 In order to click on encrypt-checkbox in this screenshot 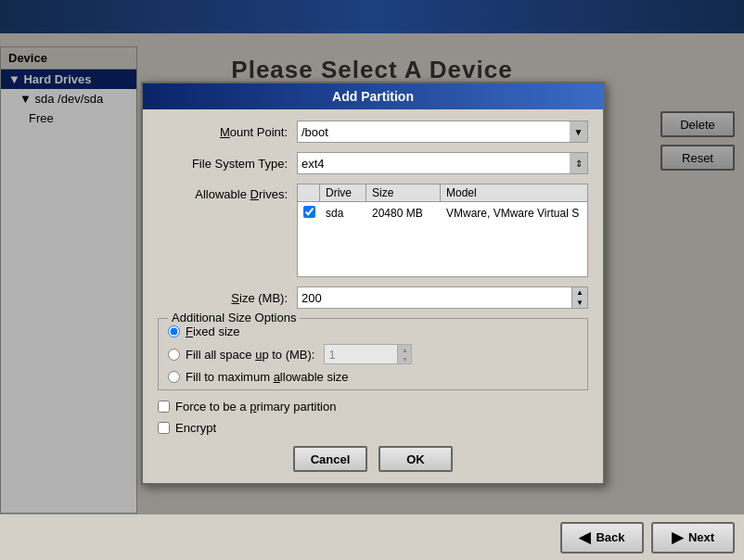, I will do `click(163, 428)`.